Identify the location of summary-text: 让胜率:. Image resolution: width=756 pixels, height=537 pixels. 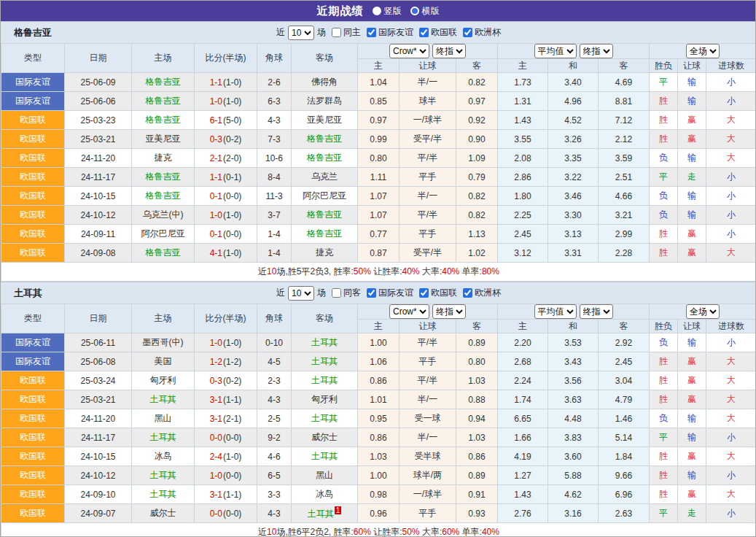
(386, 532).